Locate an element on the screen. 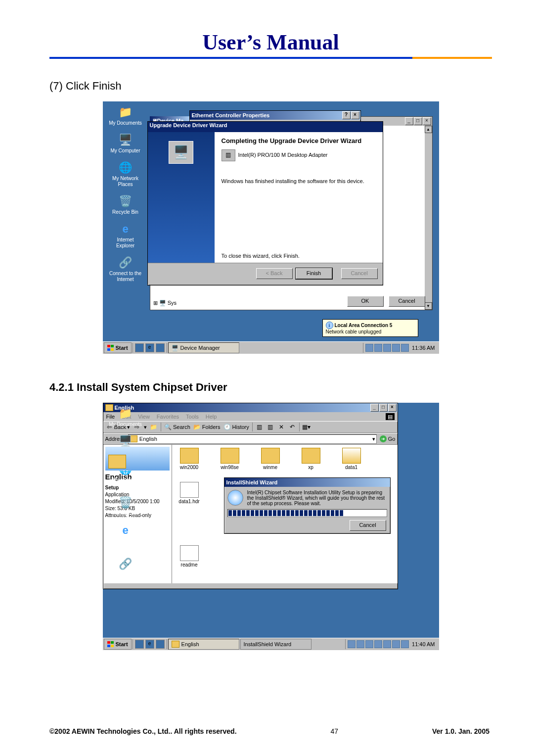  menu-tools: Tools is located at coordinates (192, 417).